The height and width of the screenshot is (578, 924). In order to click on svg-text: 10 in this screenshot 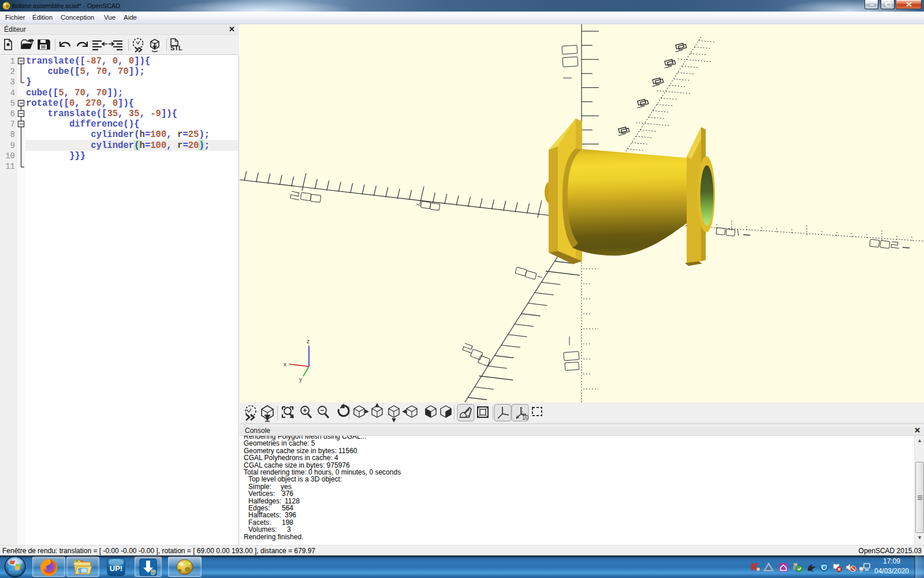, I will do `click(526, 417)`.